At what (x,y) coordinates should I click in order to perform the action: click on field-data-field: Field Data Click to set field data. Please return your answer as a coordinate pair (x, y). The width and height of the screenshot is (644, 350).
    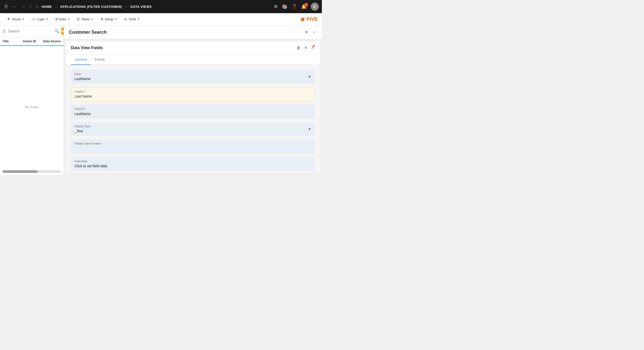
    Looking at the image, I should click on (193, 164).